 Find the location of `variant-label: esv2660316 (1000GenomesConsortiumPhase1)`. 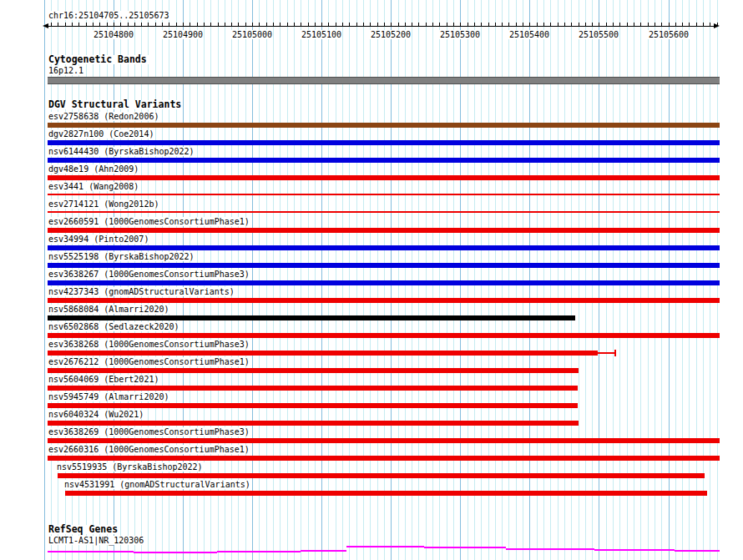

variant-label: esv2660316 (1000GenomesConsortiumPhase1) is located at coordinates (150, 449).